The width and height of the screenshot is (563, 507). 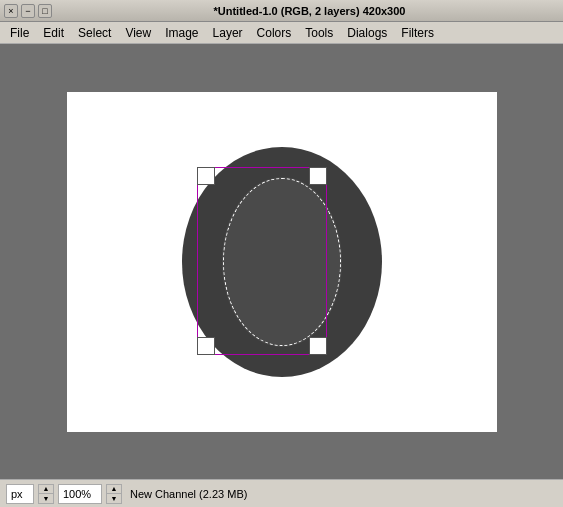 I want to click on window-controls: × − □, so click(x=28, y=11).